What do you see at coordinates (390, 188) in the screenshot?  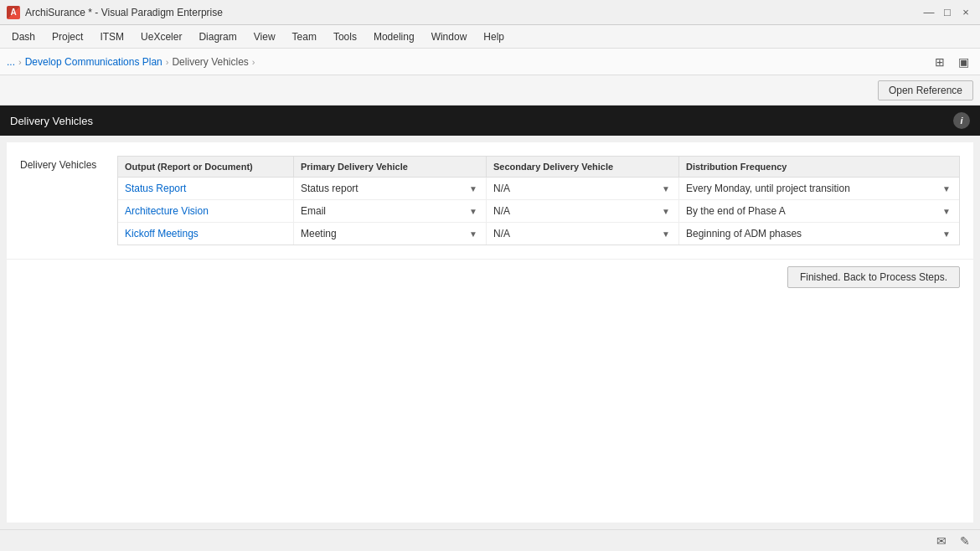 I see `row1-primary: Status report ▼` at bounding box center [390, 188].